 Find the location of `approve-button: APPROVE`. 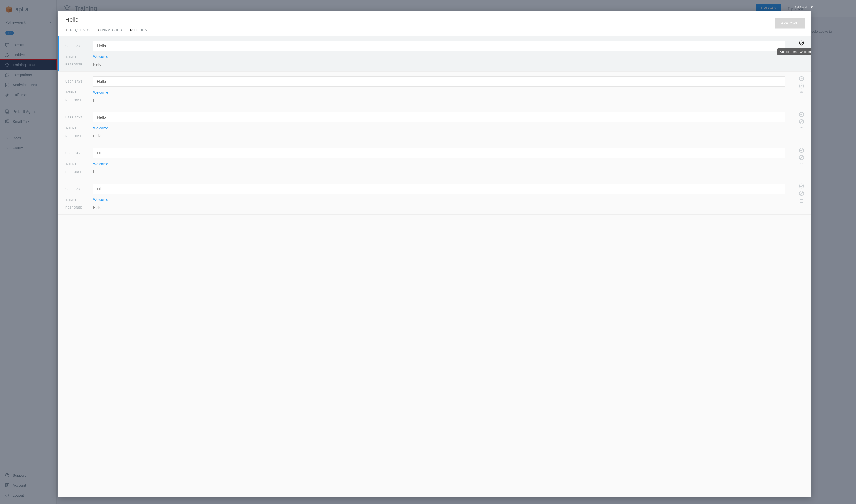

approve-button: APPROVE is located at coordinates (790, 23).